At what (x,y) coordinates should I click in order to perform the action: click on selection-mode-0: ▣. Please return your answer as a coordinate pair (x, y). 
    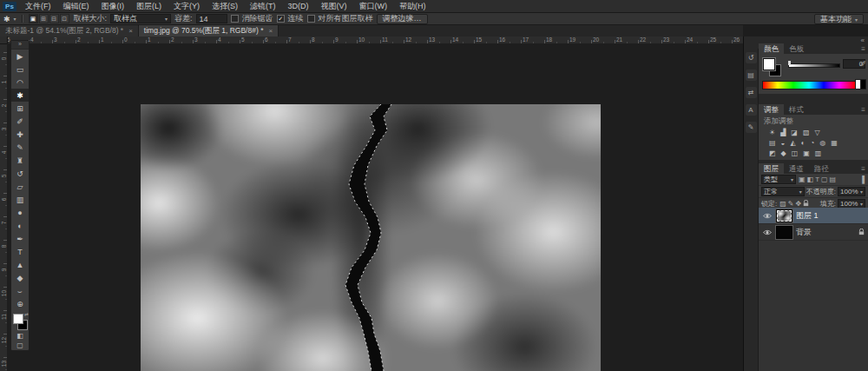
    Looking at the image, I should click on (33, 19).